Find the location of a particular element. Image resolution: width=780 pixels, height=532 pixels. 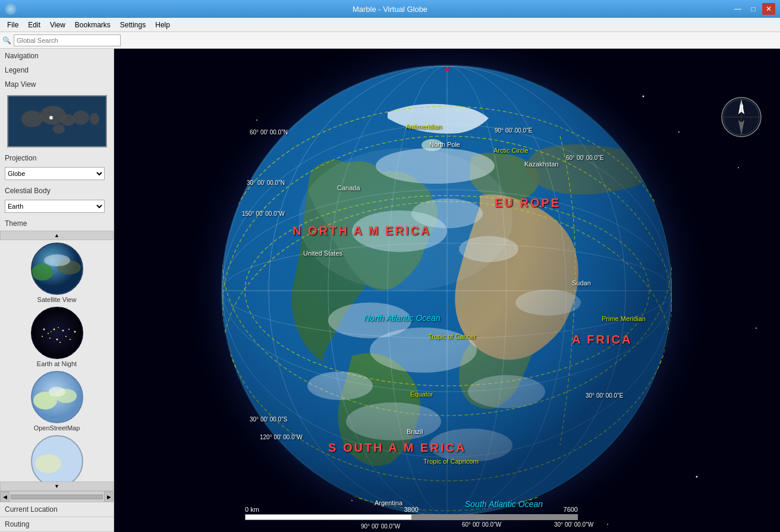

projection-select: Globe Mercator Equirectangular is located at coordinates (55, 174).